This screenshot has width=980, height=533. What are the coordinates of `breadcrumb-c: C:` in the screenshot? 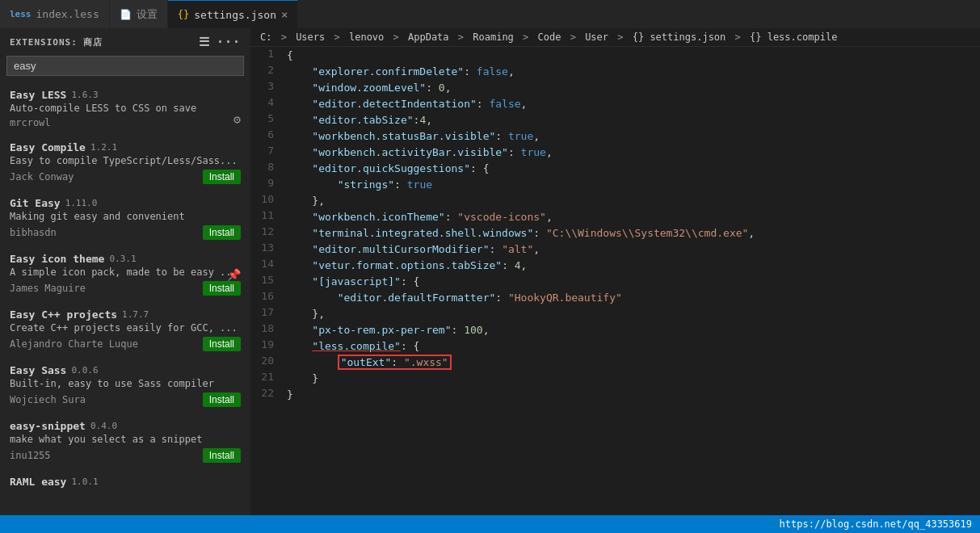 It's located at (266, 37).